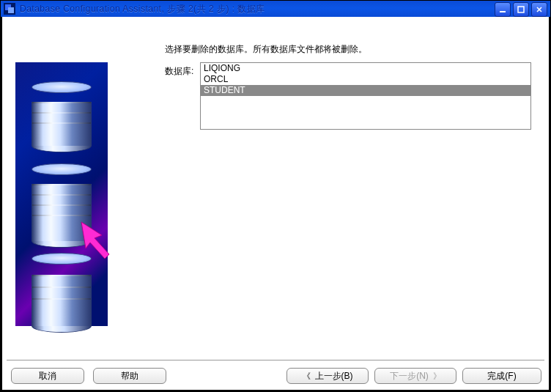 The height and width of the screenshot is (392, 551). I want to click on finish-button: 完成(F), so click(502, 376).